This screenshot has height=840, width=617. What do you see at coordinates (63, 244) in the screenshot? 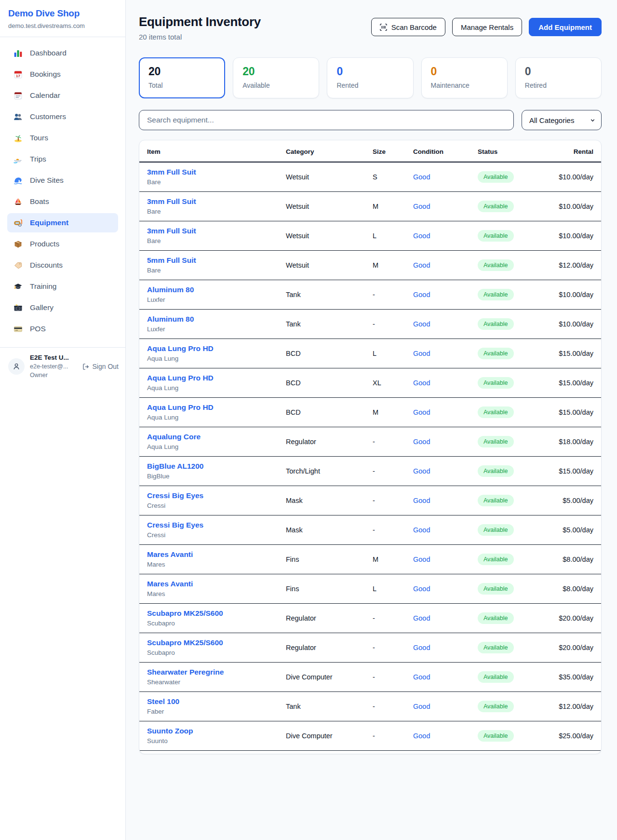
I see `sidebar-item-products: Products` at bounding box center [63, 244].